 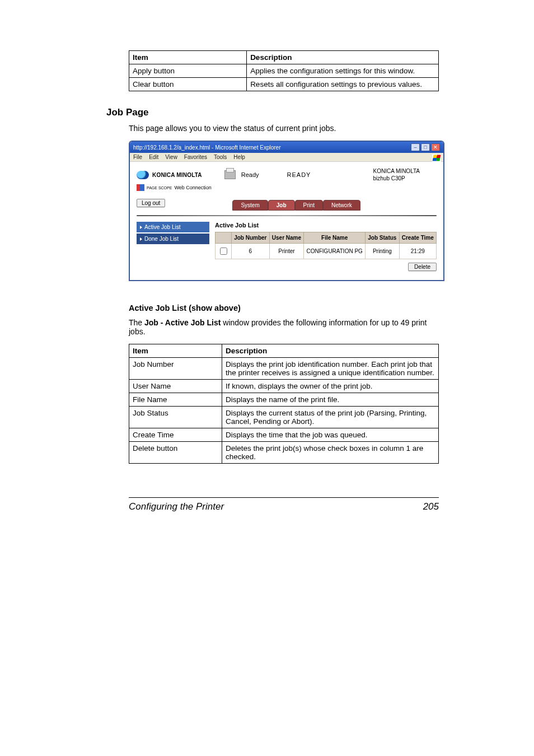 What do you see at coordinates (326, 246) in the screenshot?
I see `joblist-panel: Active Job List Job Number User Name Fil…` at bounding box center [326, 246].